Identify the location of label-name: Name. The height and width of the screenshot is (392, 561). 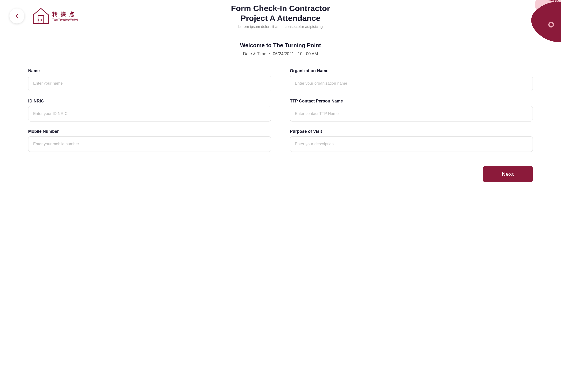
(150, 71).